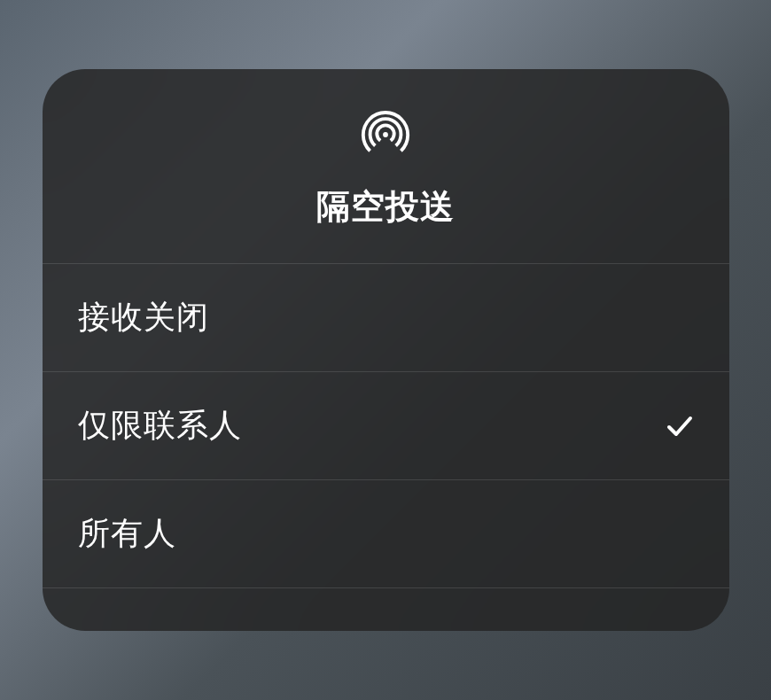 The width and height of the screenshot is (771, 700). Describe the element at coordinates (128, 533) in the screenshot. I see `option-label: 所有人` at that location.